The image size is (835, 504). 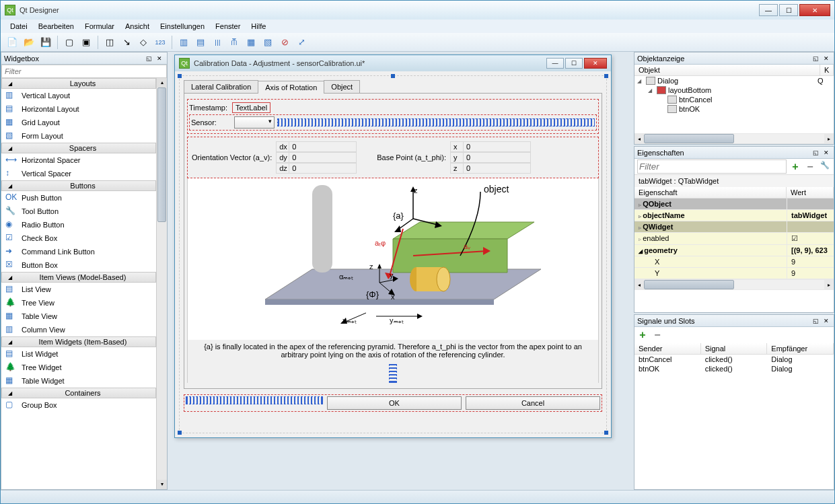 What do you see at coordinates (86, 42) in the screenshot?
I see `bring-front-button: ▣` at bounding box center [86, 42].